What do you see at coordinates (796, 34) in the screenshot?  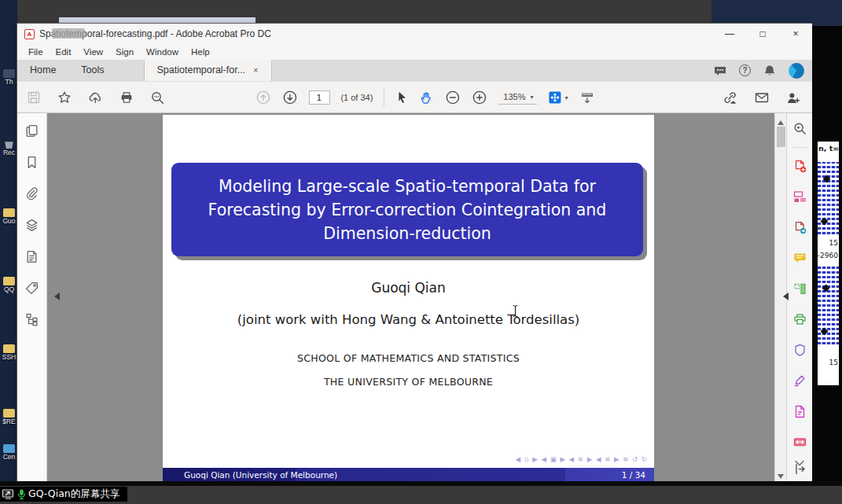 I see `close-button: ×` at bounding box center [796, 34].